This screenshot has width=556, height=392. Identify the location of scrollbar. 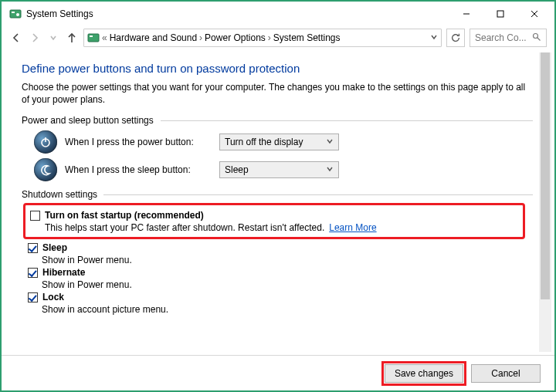
(545, 202).